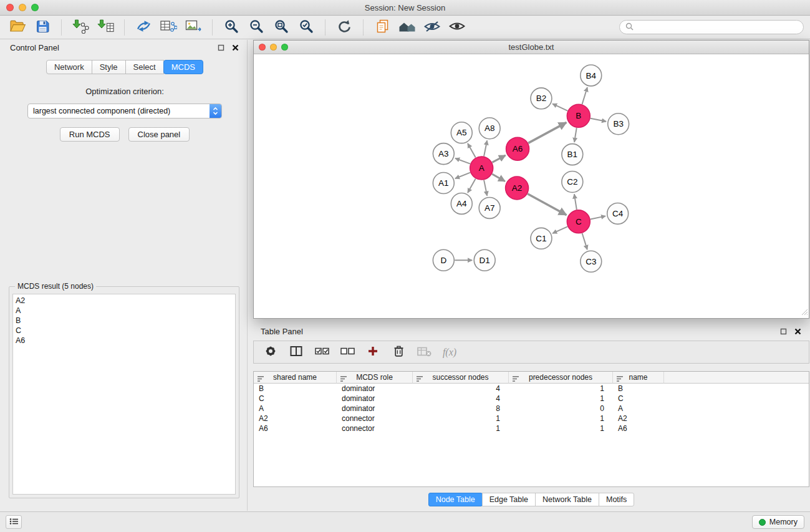 Image resolution: width=810 pixels, height=532 pixels. Describe the element at coordinates (35, 7) in the screenshot. I see `zoom-traffic-light` at that location.